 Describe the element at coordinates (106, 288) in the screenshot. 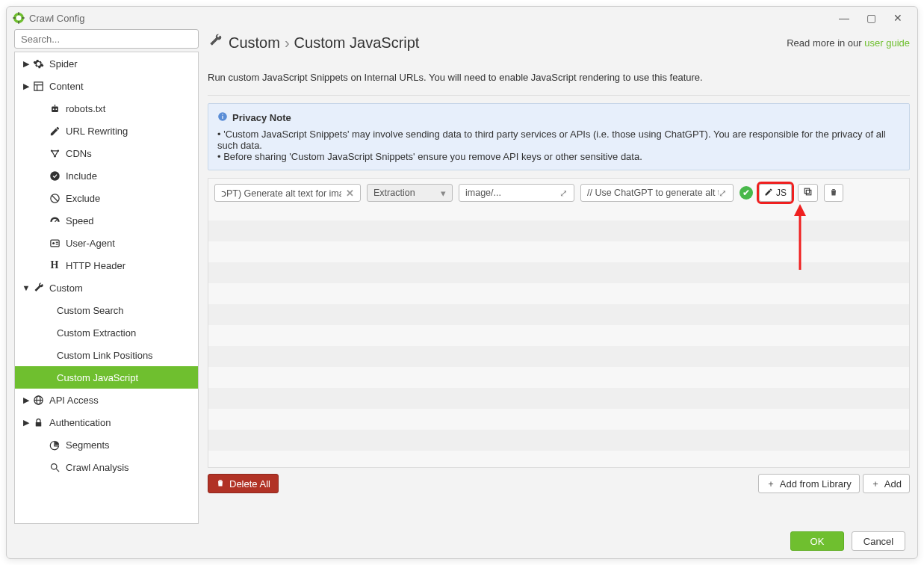

I see `nav-custom: ▼ Custom` at that location.